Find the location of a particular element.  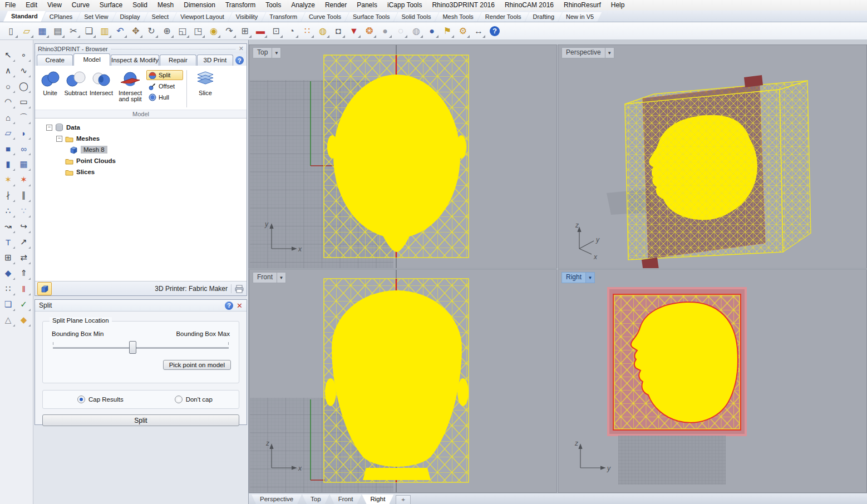

menu-render: Render is located at coordinates (336, 6).